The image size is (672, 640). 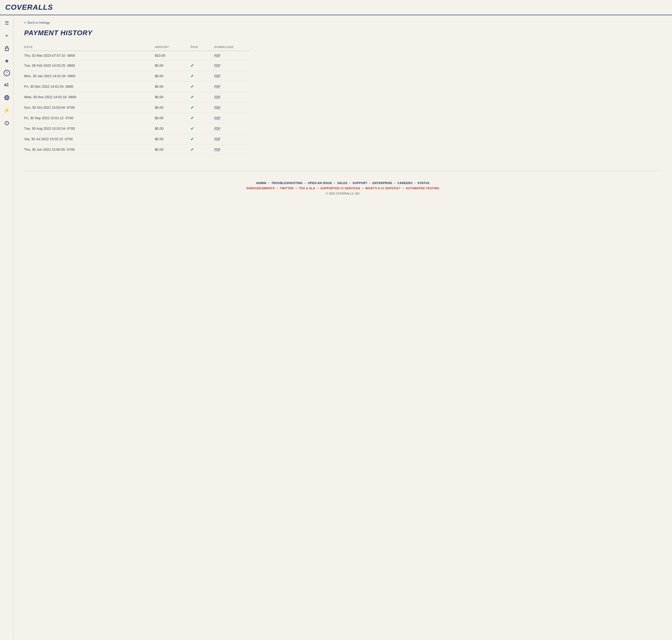 What do you see at coordinates (137, 66) in the screenshot?
I see `table-row: Tue, 28 Feb 2023 14:03:25 -0800$0.00✔PDF` at bounding box center [137, 66].